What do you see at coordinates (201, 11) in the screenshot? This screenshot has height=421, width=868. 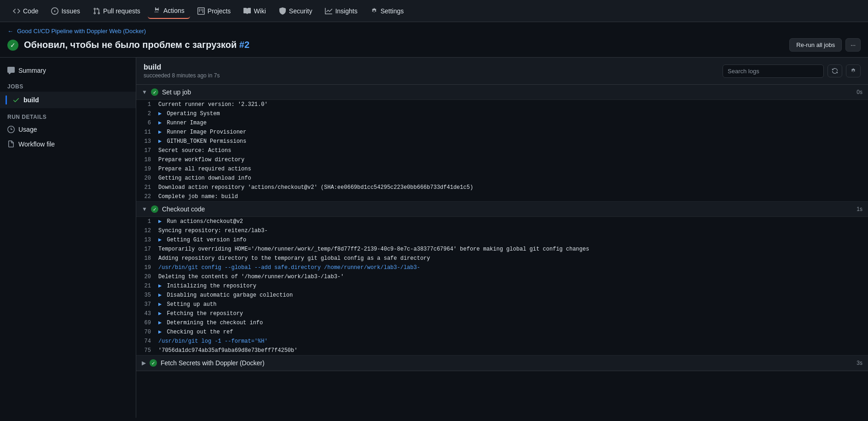 I see `projects-icon` at bounding box center [201, 11].